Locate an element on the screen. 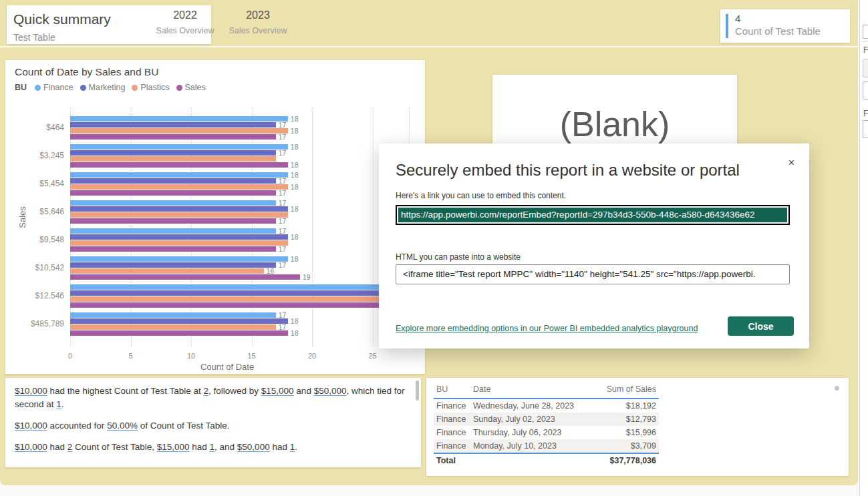 The width and height of the screenshot is (868, 496). close-icon: × is located at coordinates (791, 163).